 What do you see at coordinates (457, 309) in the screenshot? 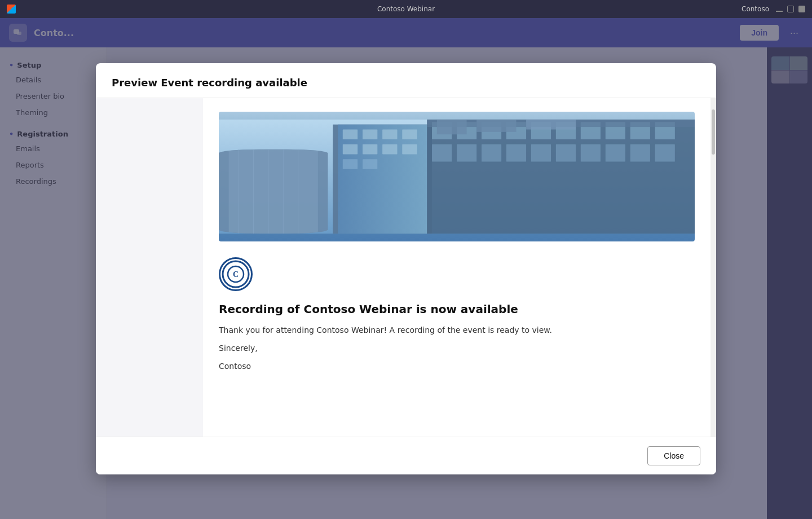
I see `email-heading: Recording of Contoso Webinar is now avai…` at bounding box center [457, 309].